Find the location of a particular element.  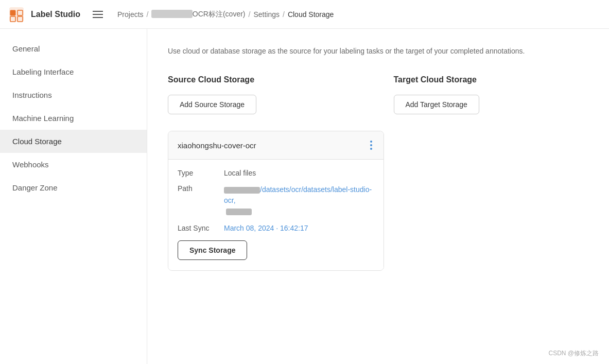

storage-type-row: Type Local files is located at coordinates (276, 173).